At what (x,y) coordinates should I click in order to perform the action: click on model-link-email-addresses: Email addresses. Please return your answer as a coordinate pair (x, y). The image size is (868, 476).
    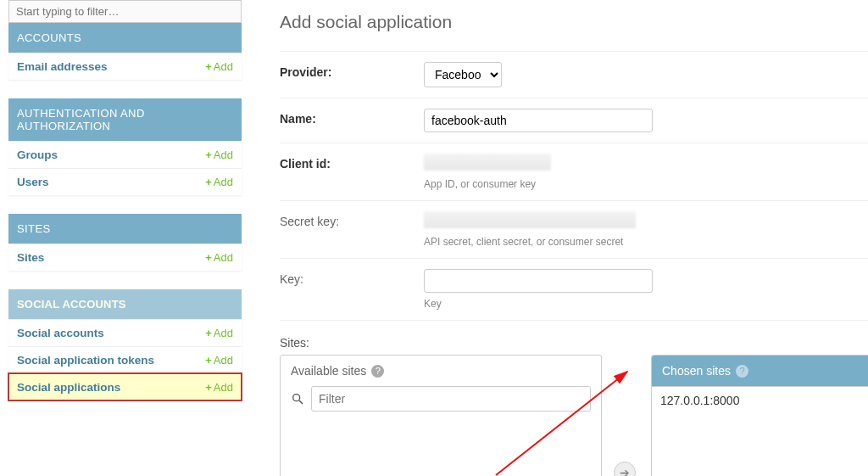
    Looking at the image, I should click on (63, 66).